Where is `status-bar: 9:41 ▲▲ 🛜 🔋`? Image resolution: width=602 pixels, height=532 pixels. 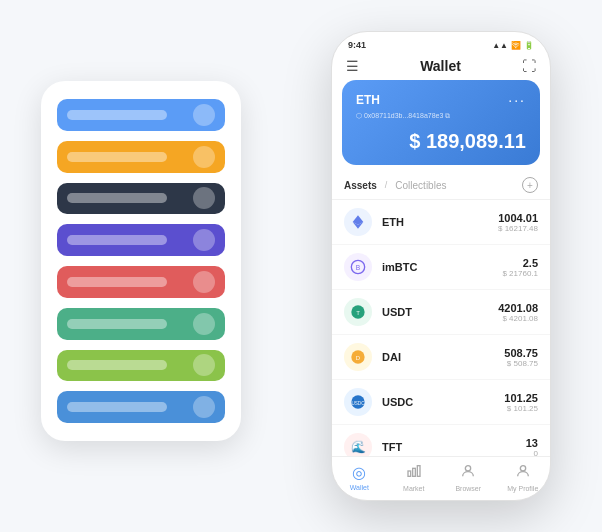
status-bar: 9:41 ▲▲ 🛜 🔋 is located at coordinates (441, 43).